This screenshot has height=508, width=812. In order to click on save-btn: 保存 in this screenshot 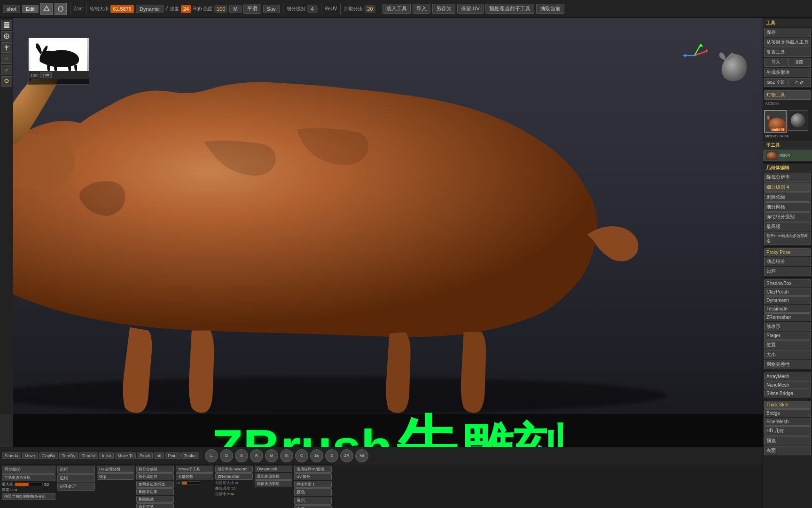, I will do `click(788, 32)`.